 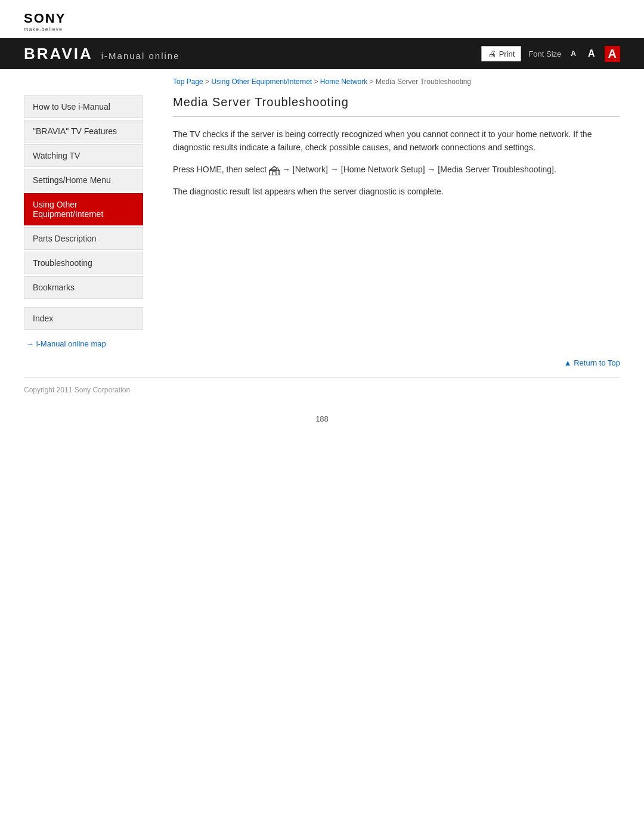 I want to click on imanual-map-link: i-Manual online map, so click(x=83, y=343).